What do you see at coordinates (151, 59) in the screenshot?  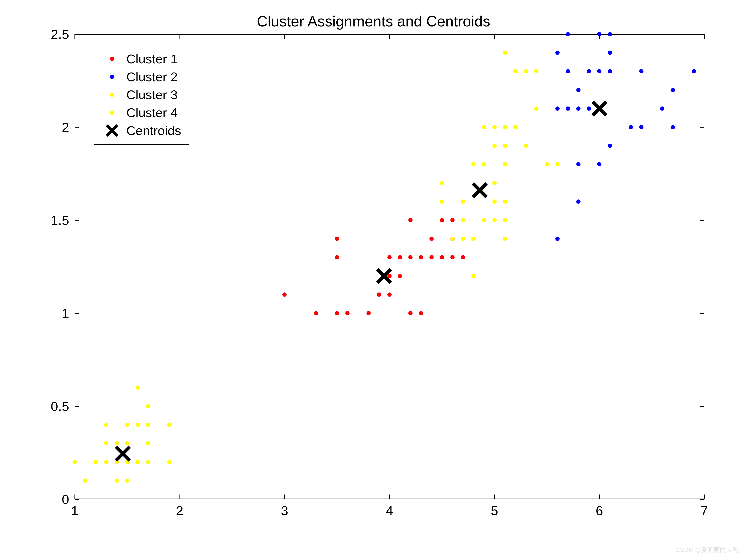 I see `legend-label: Cluster 1` at bounding box center [151, 59].